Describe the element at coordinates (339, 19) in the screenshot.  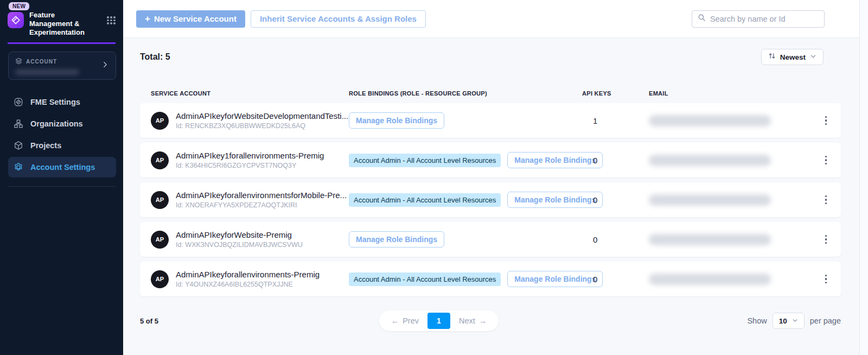
I see `inherit-service-accounts-button: Inherit Service Accounts & Assign Roles` at that location.